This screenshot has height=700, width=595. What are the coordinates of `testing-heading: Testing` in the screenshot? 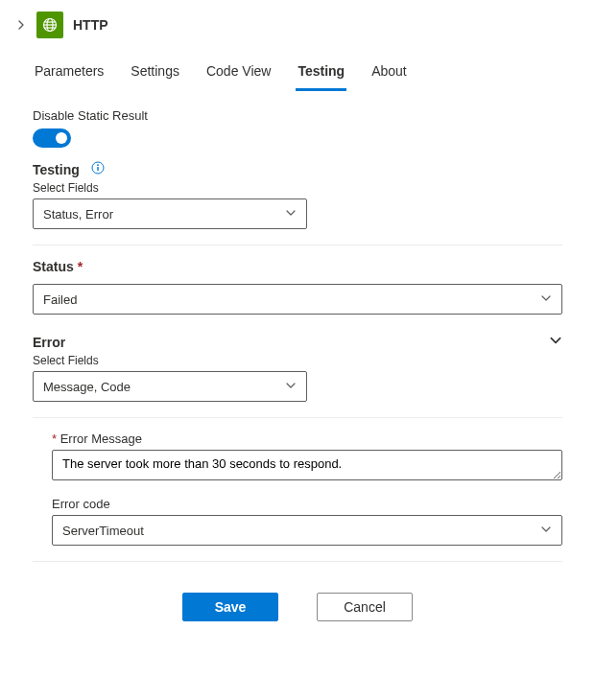 It's located at (56, 170).